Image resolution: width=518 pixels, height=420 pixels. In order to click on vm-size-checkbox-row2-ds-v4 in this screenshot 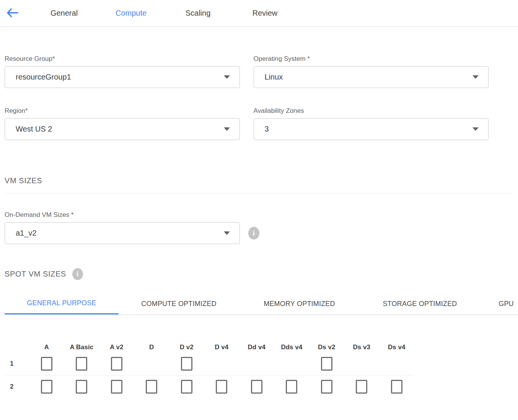, I will do `click(397, 387)`.